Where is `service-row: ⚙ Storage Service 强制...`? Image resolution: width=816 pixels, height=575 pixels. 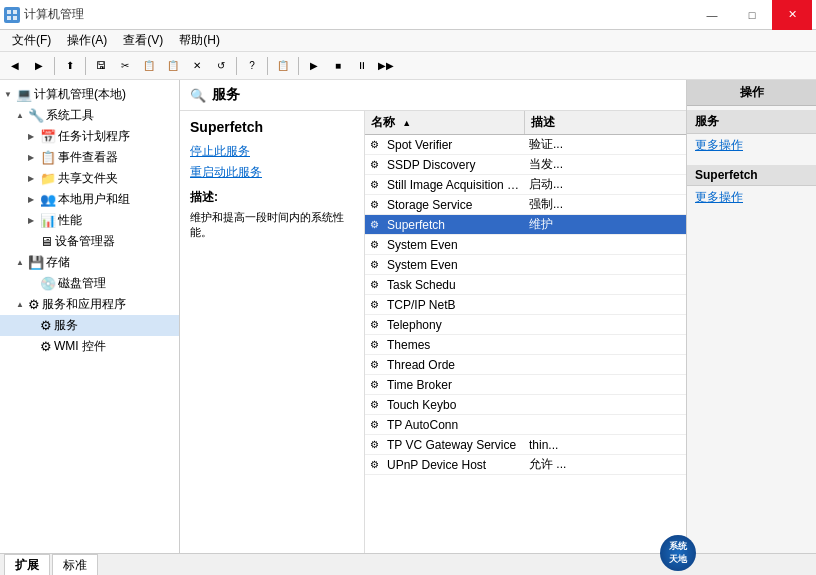
service-row: ⚙ Storage Service 强制... is located at coordinates (526, 205).